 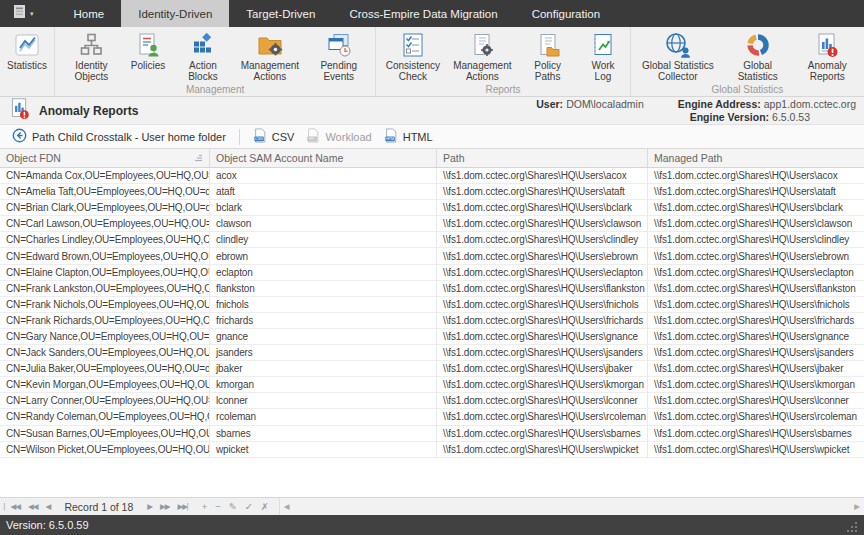 What do you see at coordinates (324, 352) in the screenshot?
I see `table-cell: jsanders` at bounding box center [324, 352].